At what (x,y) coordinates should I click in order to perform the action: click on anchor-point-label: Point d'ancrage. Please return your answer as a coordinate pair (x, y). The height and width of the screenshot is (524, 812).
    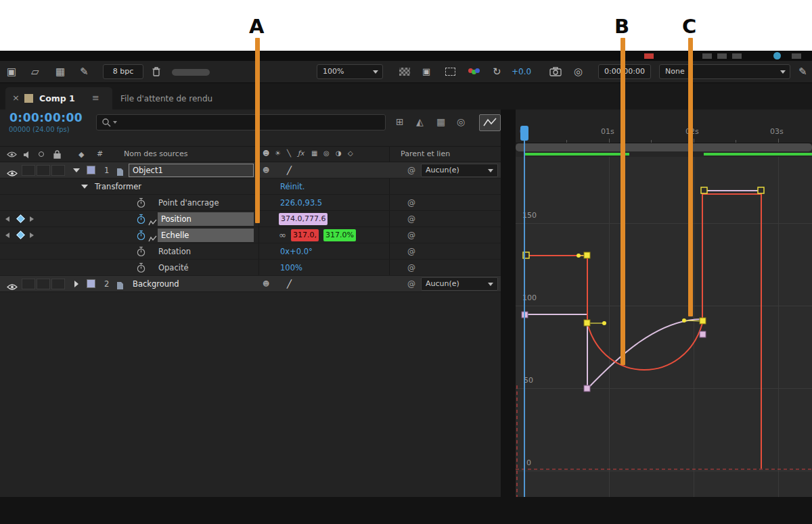
    Looking at the image, I should click on (188, 203).